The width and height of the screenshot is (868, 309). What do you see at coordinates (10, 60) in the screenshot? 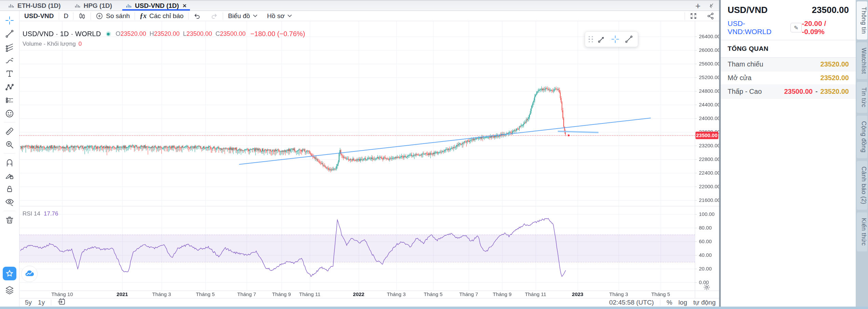
I see `brush-tool` at bounding box center [10, 60].